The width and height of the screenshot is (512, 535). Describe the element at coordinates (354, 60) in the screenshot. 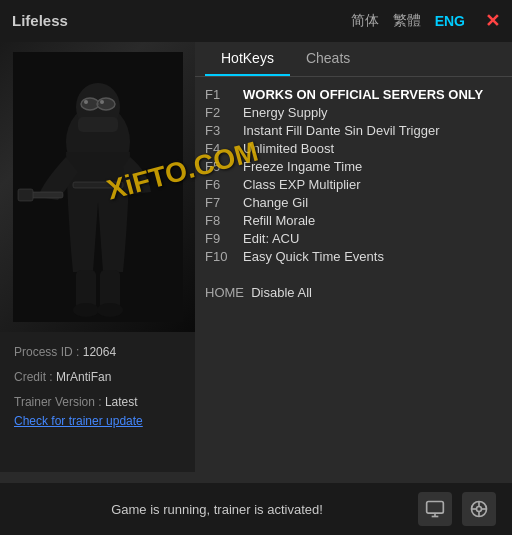

I see `tabs: HotKeys Cheats` at that location.